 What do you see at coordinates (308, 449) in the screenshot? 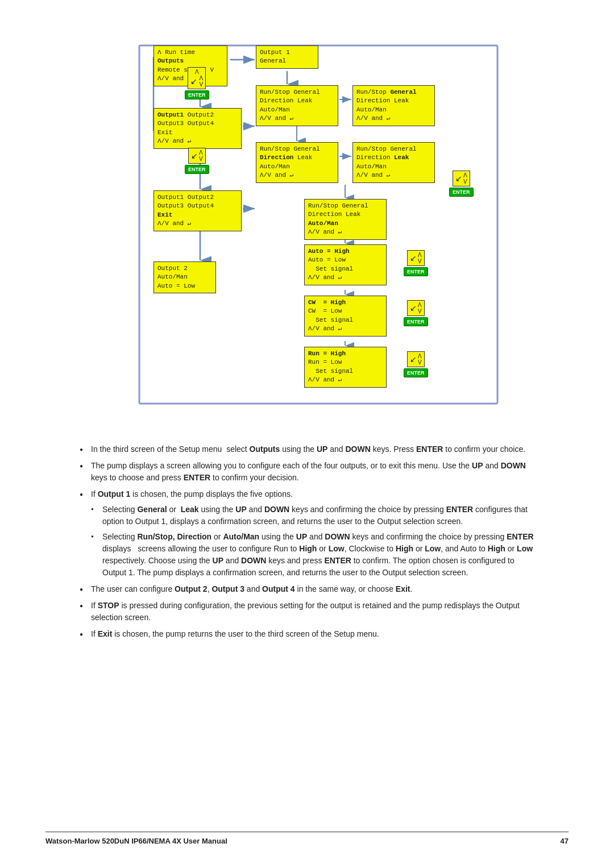
I see `bullet-1-text: In the third screen of the Setup menu se…` at bounding box center [308, 449].